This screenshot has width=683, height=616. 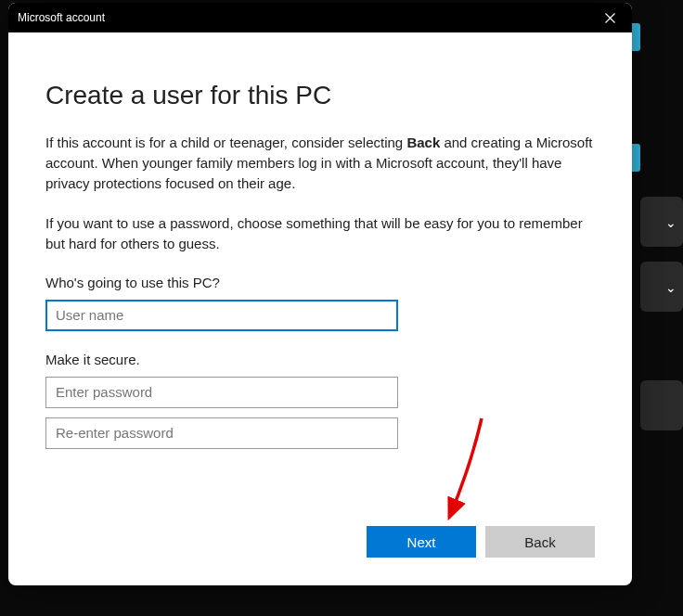 I want to click on intro-paragraph-2: If you want to use a password, choose so…, so click(x=320, y=234).